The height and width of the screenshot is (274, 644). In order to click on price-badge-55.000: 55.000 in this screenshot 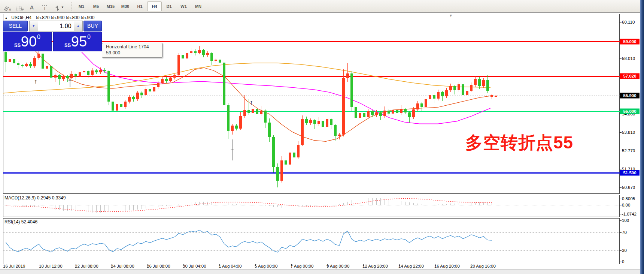, I will do `click(630, 112)`.